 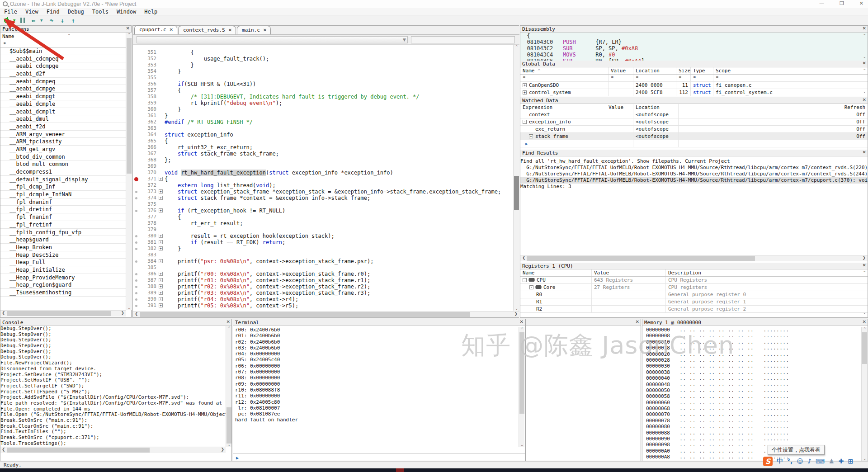 I want to click on emoji-icon: ☺, so click(x=800, y=461).